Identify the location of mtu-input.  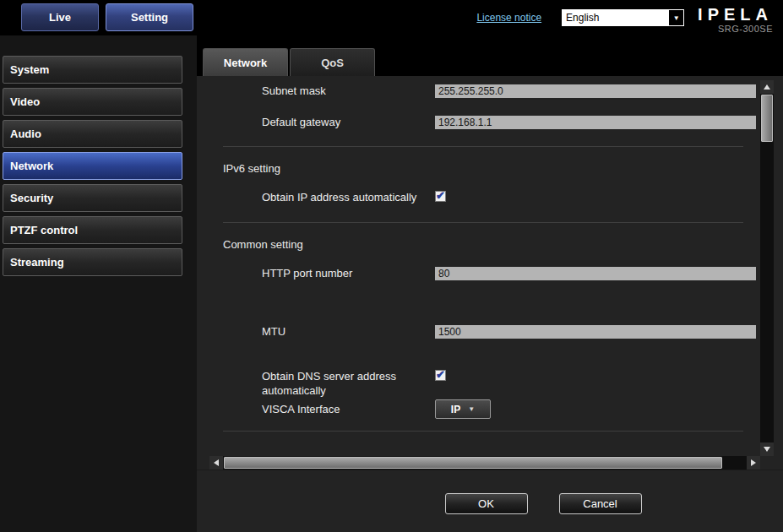
(595, 332).